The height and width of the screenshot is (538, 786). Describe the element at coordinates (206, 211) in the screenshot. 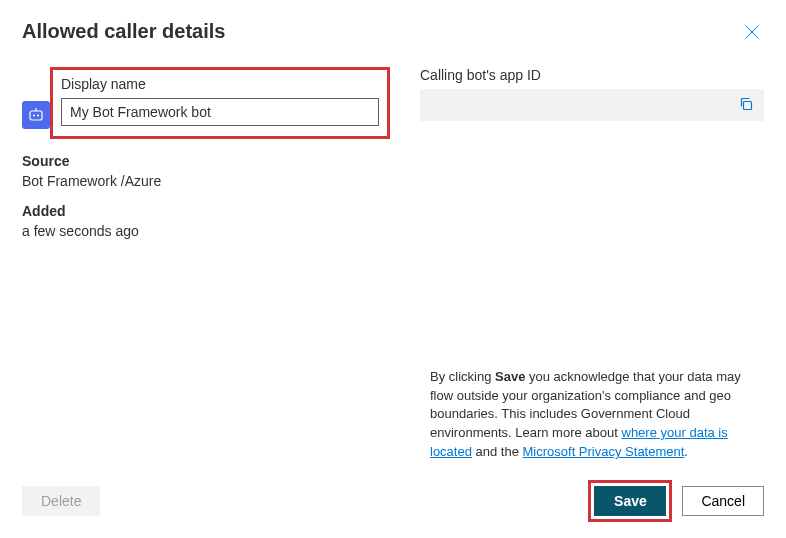

I see `added-label: Added` at that location.